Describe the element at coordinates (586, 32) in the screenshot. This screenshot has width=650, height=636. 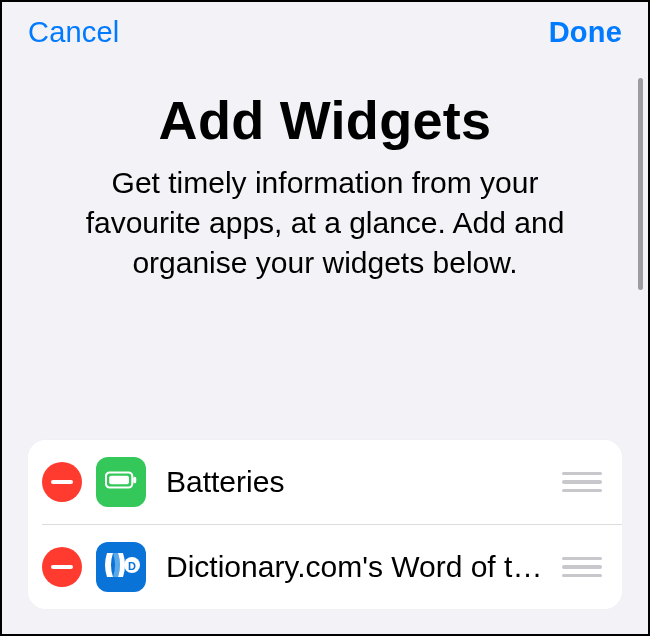
I see `done-button: Done` at that location.